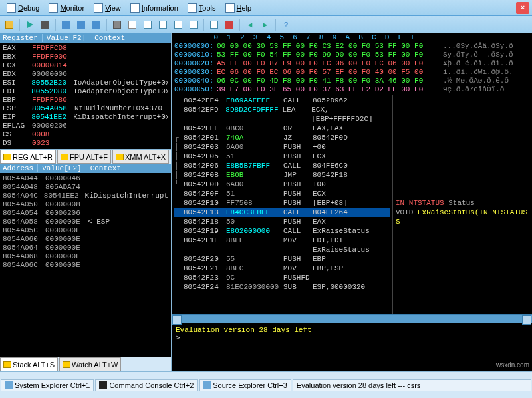 The height and width of the screenshot is (398, 532). Describe the element at coordinates (85, 144) in the screenshot. I see `register-row: DS0023` at that location.